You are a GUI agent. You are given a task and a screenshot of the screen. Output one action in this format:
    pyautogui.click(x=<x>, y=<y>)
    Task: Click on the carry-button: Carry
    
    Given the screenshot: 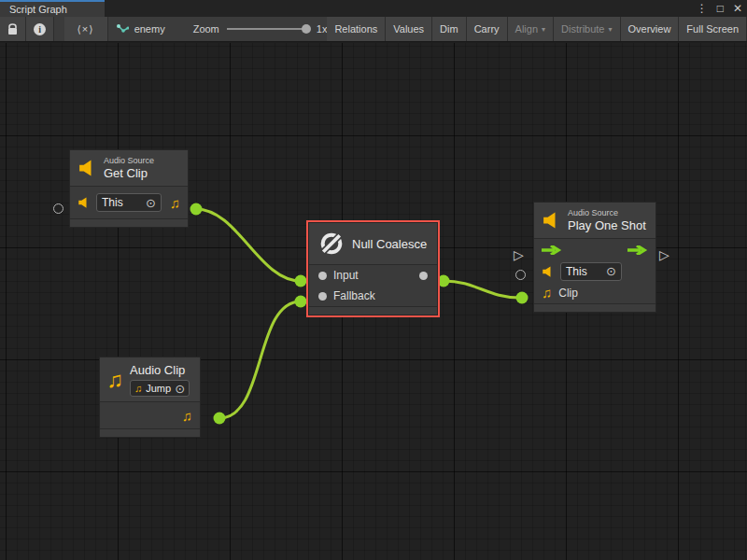 What is the action you would take?
    pyautogui.click(x=487, y=29)
    